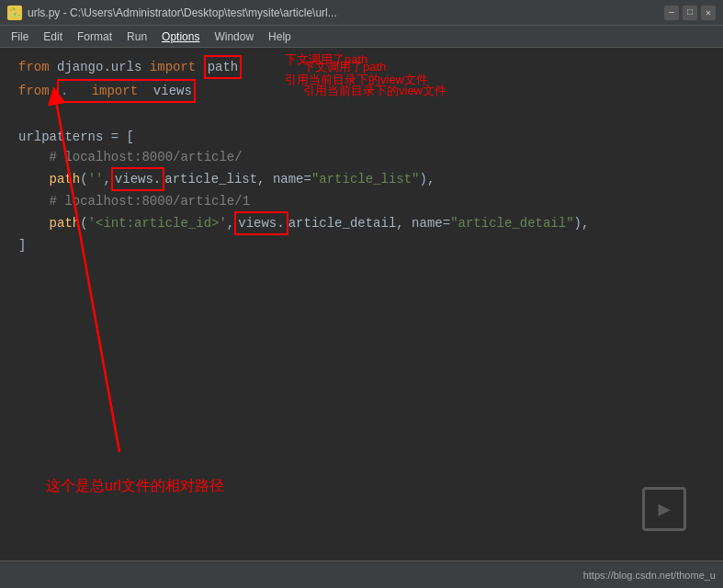  What do you see at coordinates (20, 37) in the screenshot?
I see `menu-file: File` at bounding box center [20, 37].